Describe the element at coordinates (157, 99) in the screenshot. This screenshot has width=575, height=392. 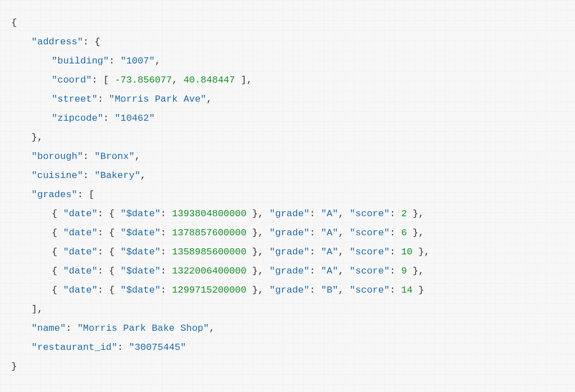
I see `value-street: Morris Park Ave` at that location.